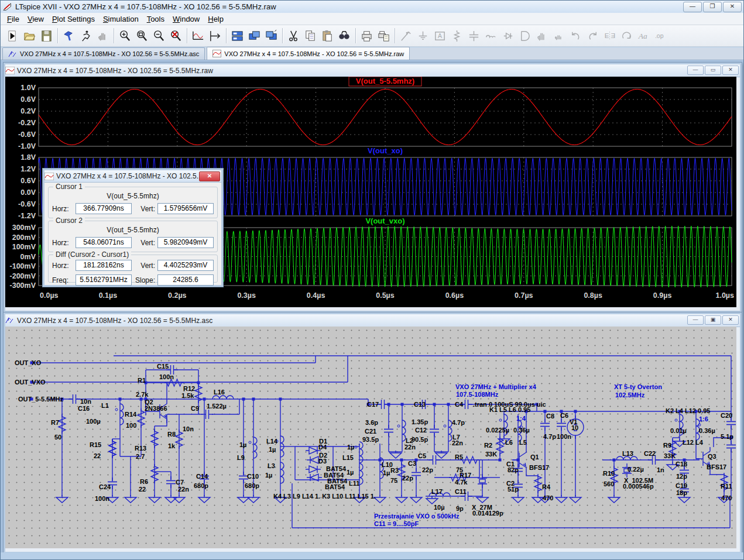  Describe the element at coordinates (726, 415) in the screenshot. I see `schematic-label: C20` at that location.